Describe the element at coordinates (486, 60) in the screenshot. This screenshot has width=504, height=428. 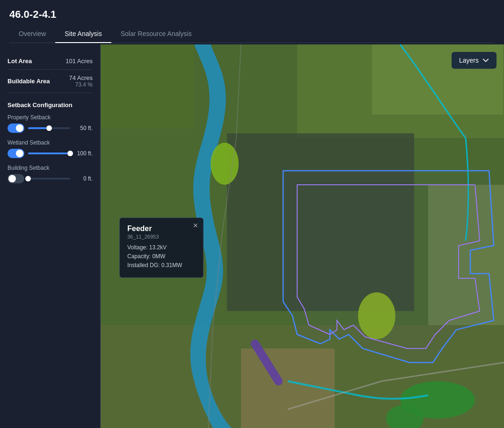
I see `chevron-down-icon` at that location.